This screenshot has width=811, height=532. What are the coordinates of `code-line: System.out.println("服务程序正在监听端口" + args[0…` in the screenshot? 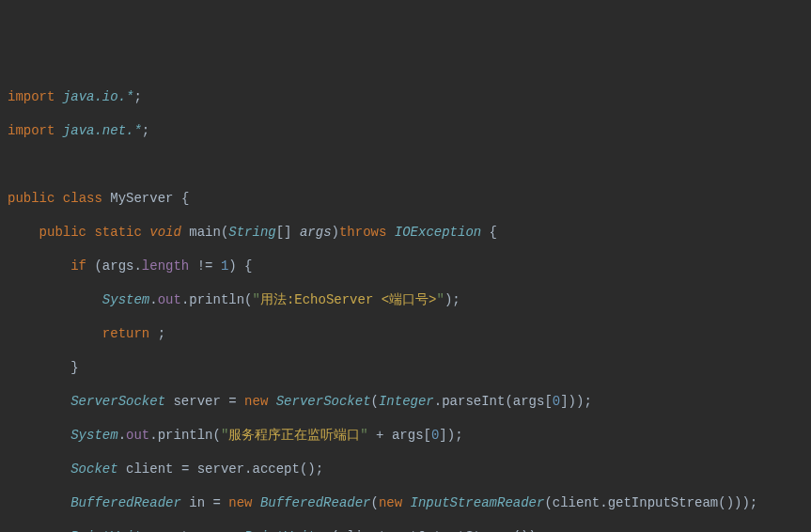 It's located at (406, 435).